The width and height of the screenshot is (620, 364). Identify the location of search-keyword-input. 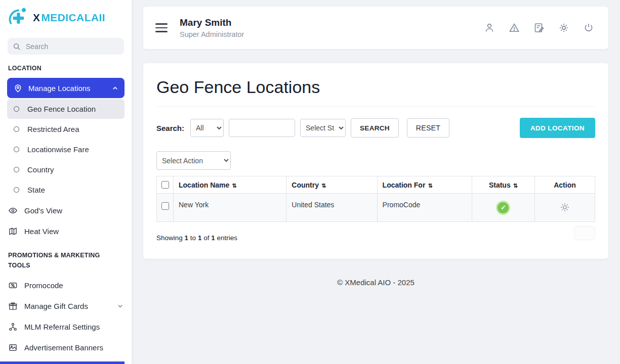
(262, 128).